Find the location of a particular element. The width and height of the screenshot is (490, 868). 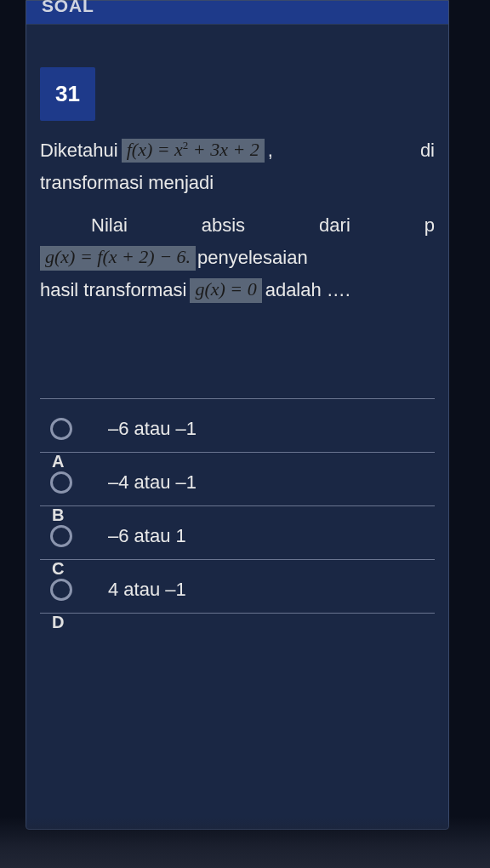

question-number: 31 is located at coordinates (68, 94).